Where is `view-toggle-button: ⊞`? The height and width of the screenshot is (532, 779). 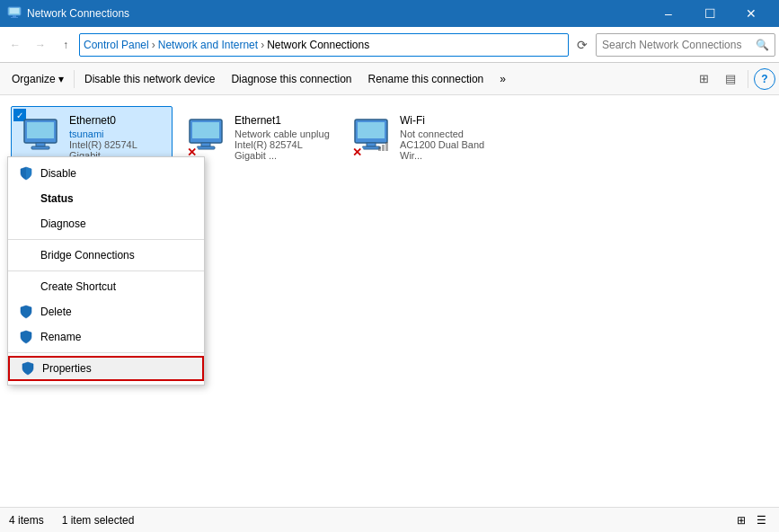 view-toggle-button: ⊞ is located at coordinates (704, 79).